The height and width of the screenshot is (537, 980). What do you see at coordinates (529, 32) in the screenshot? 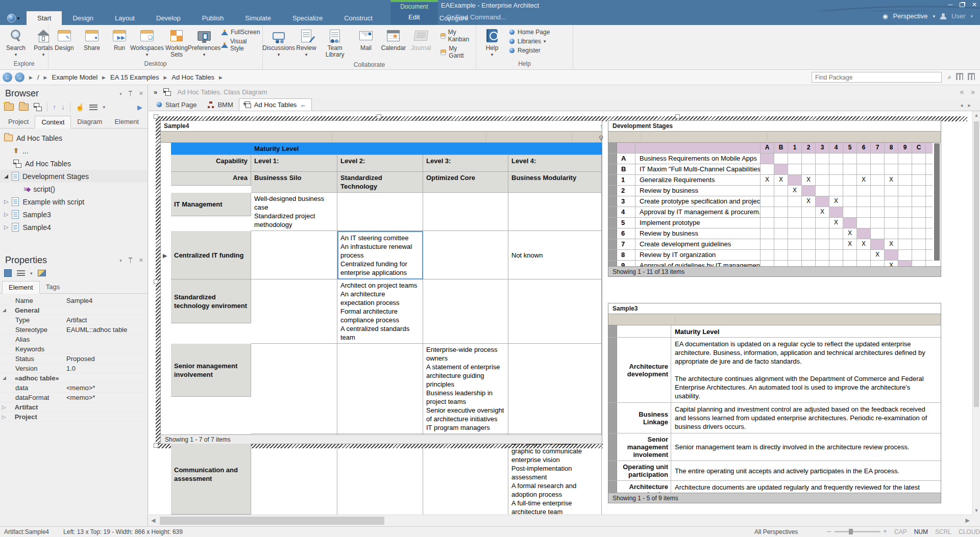
I see `home-page-button: Home Page` at bounding box center [529, 32].